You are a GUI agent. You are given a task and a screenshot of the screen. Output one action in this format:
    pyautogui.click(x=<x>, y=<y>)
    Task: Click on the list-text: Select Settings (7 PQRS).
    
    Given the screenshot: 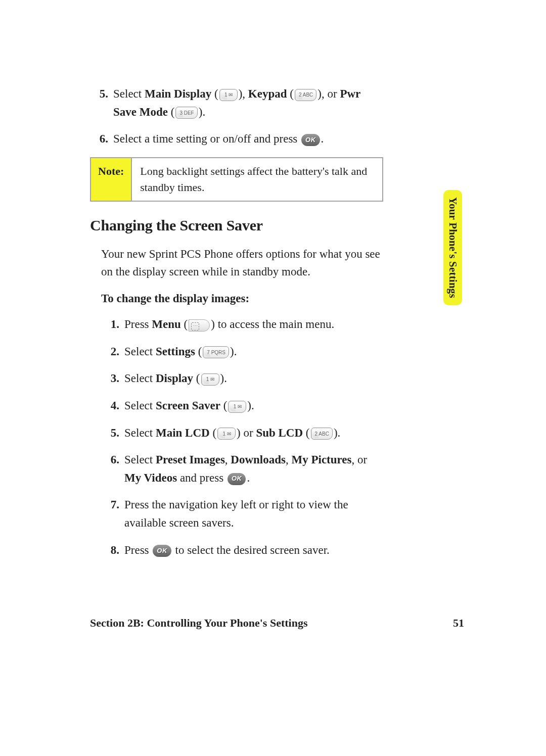 What is the action you would take?
    pyautogui.click(x=254, y=352)
    